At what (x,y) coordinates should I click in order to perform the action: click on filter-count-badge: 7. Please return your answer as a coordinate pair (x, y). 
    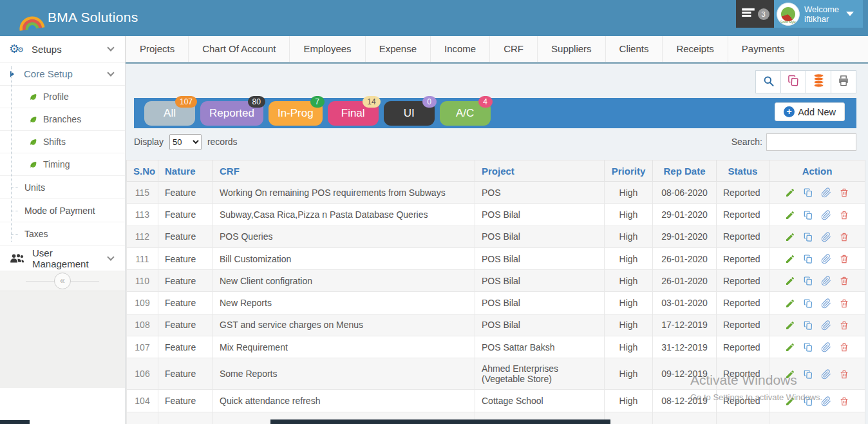
    Looking at the image, I should click on (317, 102).